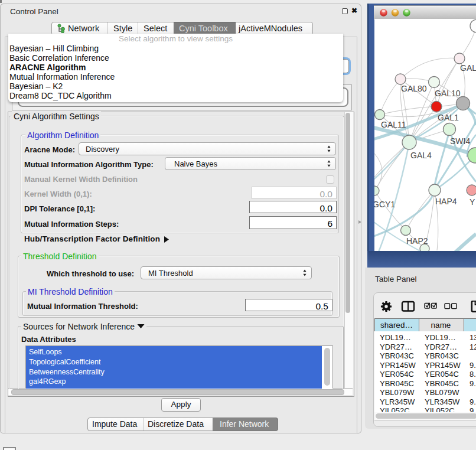 Image resolution: width=476 pixels, height=450 pixels. Describe the element at coordinates (448, 118) in the screenshot. I see `svg-text: GAL1` at that location.